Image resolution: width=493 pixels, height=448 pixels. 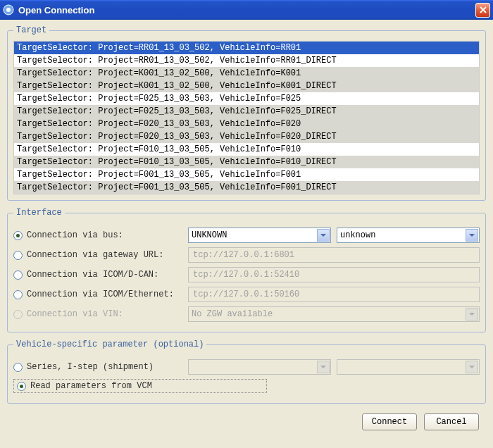 I want to click on series-label: Series, I-step (shipment), so click(x=90, y=367).